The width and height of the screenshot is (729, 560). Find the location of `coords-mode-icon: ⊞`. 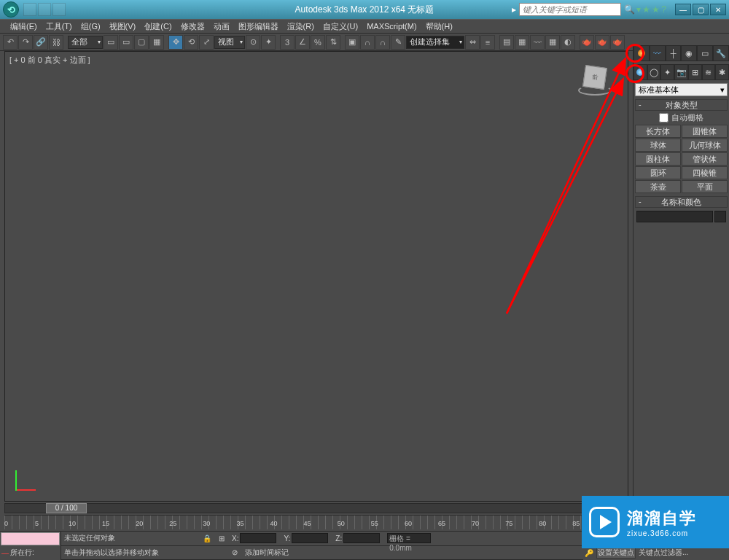

coords-mode-icon: ⊞ is located at coordinates (222, 538).